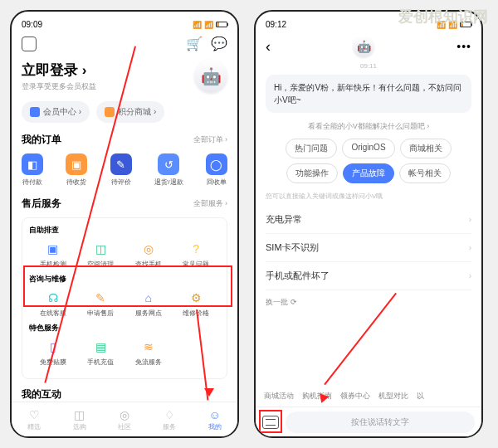  What do you see at coordinates (130, 112) in the screenshot?
I see `points-mall-pill: 积分商城 ›` at bounding box center [130, 112].